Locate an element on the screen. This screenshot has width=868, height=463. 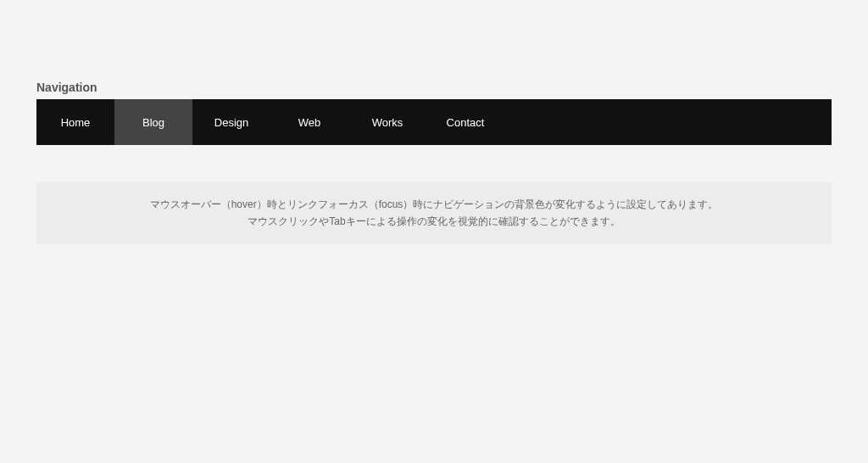
nav-item-home: Home is located at coordinates (75, 122).